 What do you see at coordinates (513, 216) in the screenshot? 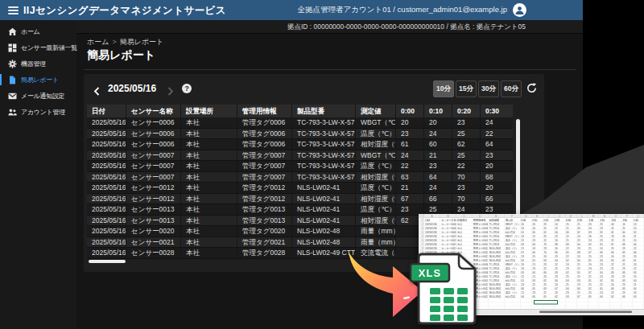
I see `sheet-column-letter: F` at bounding box center [513, 216].